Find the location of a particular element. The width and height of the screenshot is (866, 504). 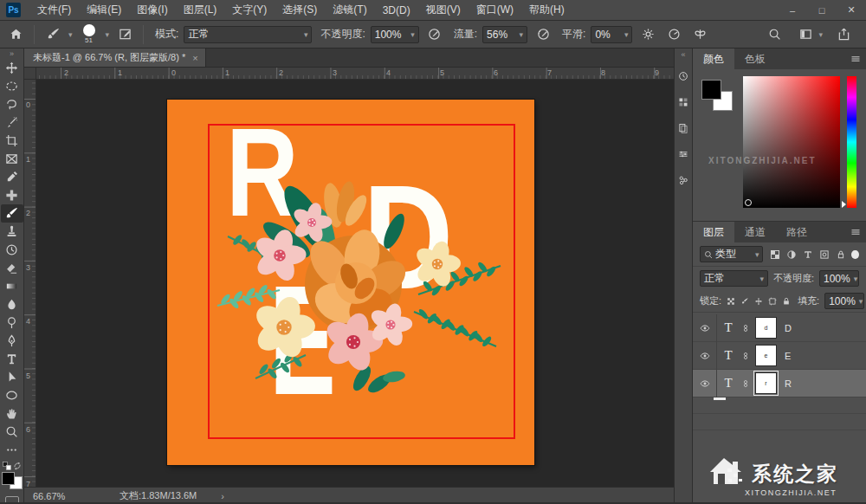

menu-item-select: 选择(S) is located at coordinates (300, 10).